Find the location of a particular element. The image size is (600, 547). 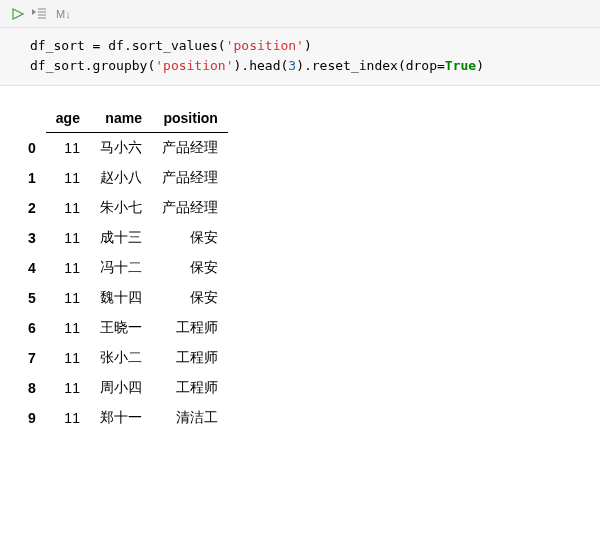

table-row: 811周小四工程师 is located at coordinates (123, 388).